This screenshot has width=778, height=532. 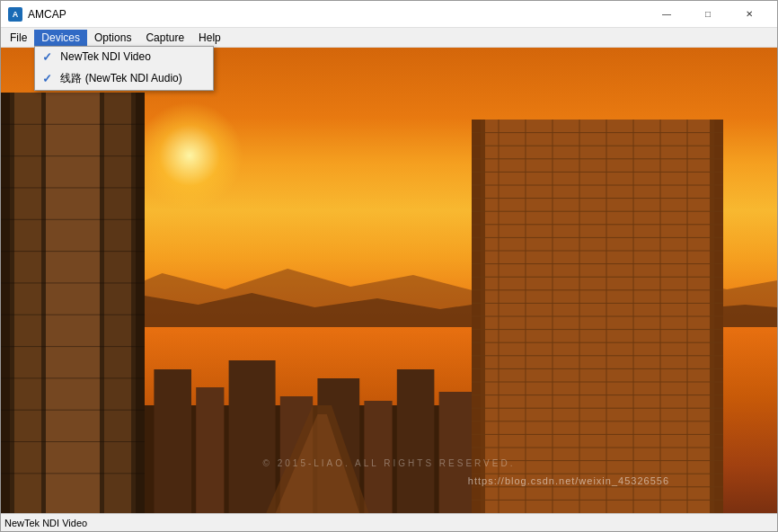 I want to click on checkmark-video: ✓, so click(x=49, y=58).